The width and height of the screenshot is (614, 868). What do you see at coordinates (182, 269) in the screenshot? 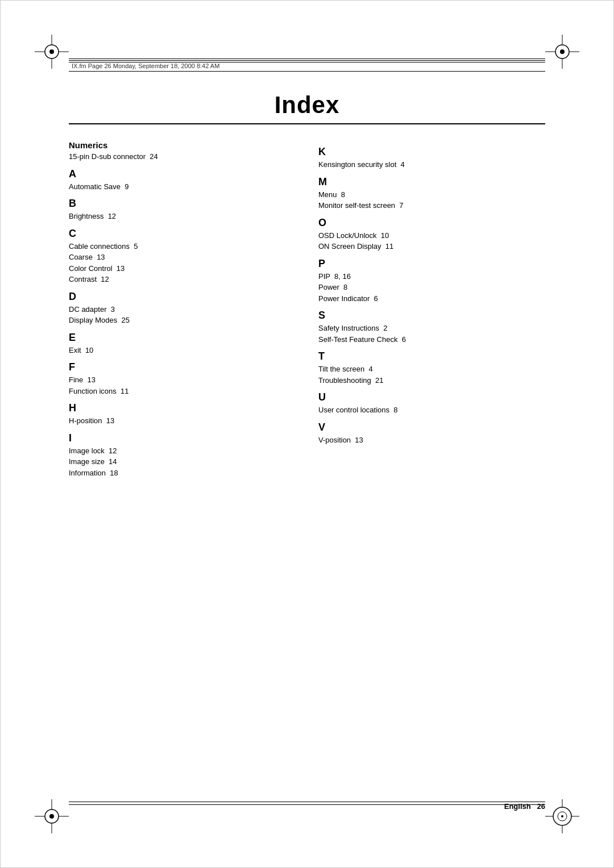
I see `C-item-2: Color Control 13` at bounding box center [182, 269].